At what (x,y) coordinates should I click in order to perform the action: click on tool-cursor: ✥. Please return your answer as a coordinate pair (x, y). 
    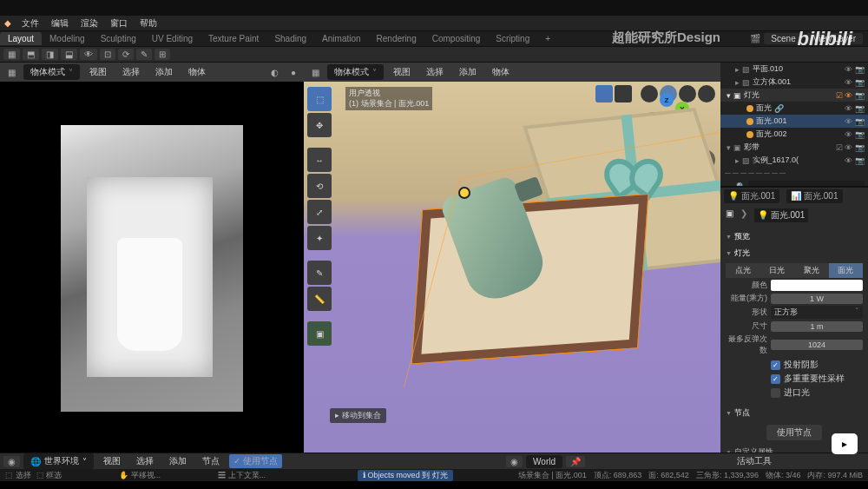
    Looking at the image, I should click on (319, 125).